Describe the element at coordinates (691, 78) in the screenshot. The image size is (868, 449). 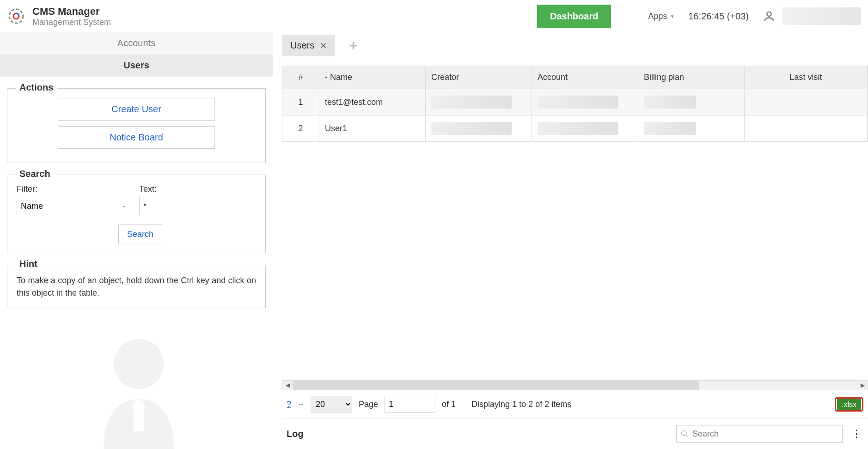
I see `col-billing: Billing plan` at that location.